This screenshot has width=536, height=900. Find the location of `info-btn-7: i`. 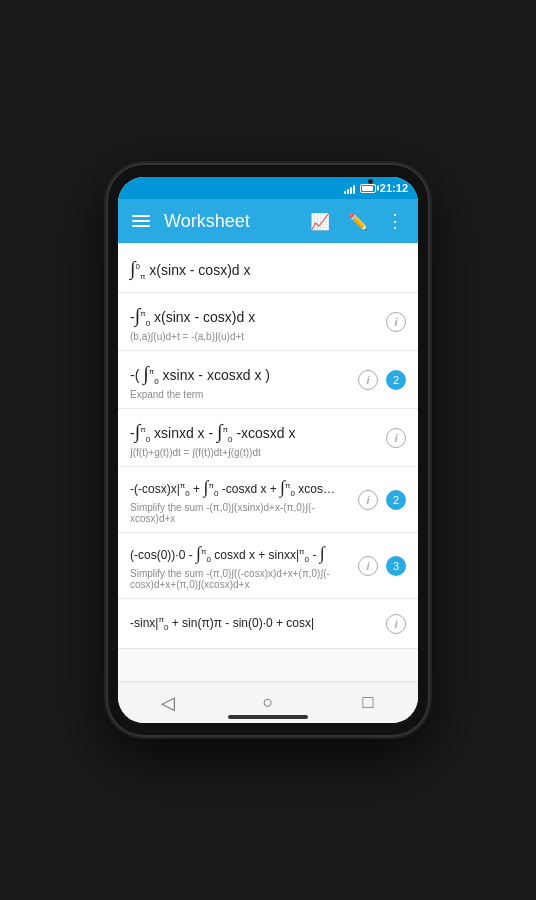

info-btn-7: i is located at coordinates (396, 624).